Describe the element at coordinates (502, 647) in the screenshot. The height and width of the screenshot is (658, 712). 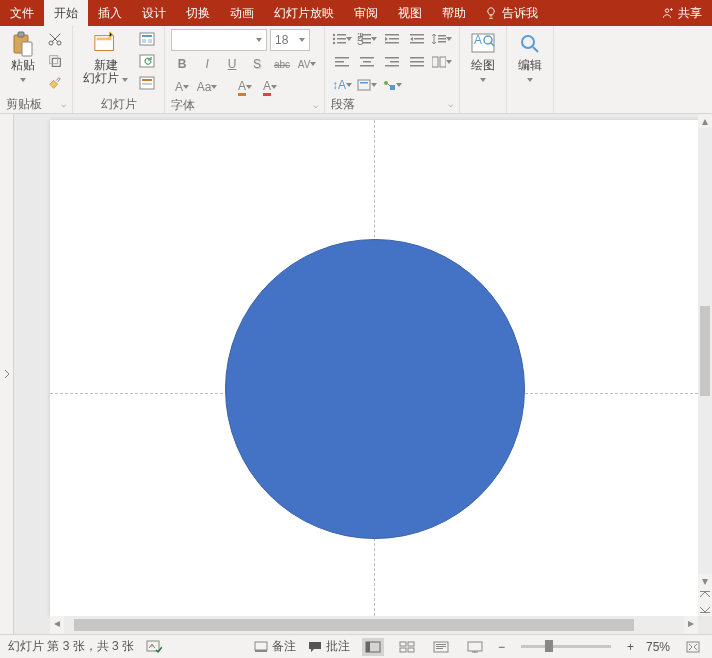
I see `zoom-out-button: −` at that location.